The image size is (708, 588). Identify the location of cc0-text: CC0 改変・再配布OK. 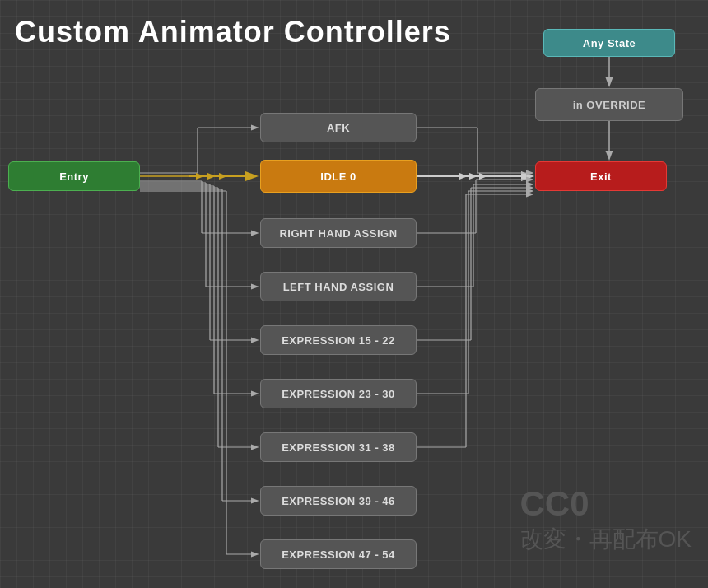
(606, 520).